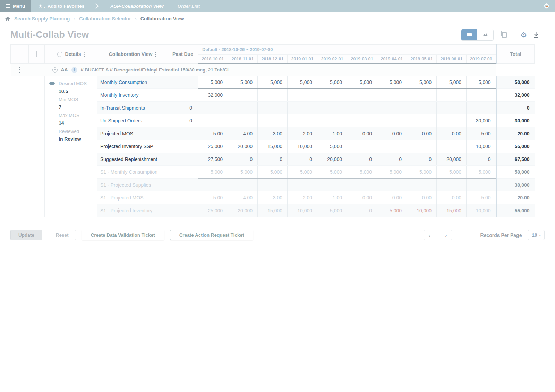  I want to click on month-header: 2019-06-01, so click(452, 59).